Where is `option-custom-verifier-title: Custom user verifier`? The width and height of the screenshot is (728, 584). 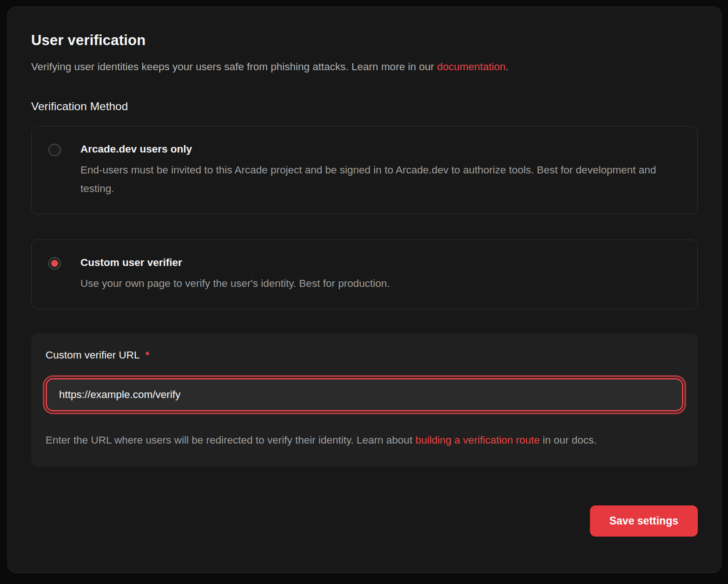
option-custom-verifier-title: Custom user verifier is located at coordinates (235, 263).